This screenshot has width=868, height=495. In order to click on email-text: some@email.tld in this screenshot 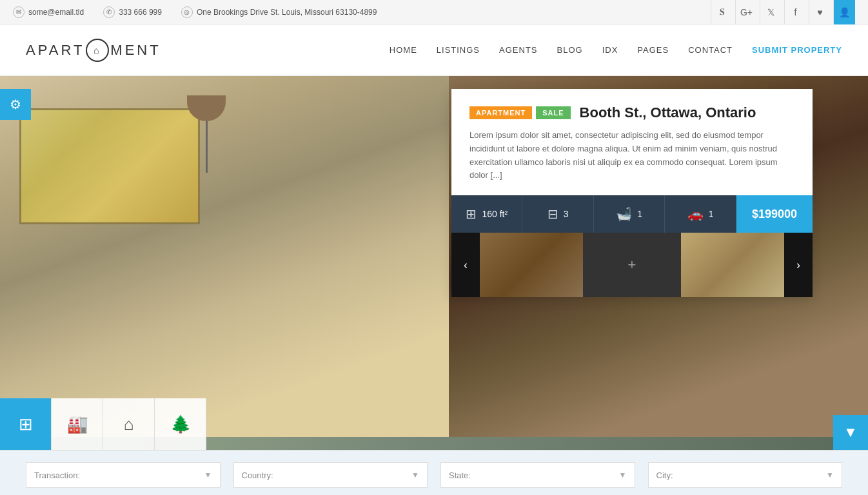, I will do `click(56, 12)`.